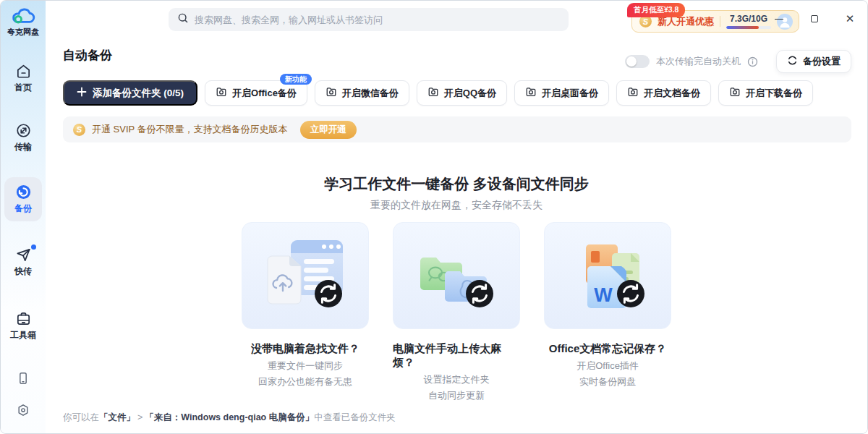 Image resolution: width=868 pixels, height=434 pixels. I want to click on notification-dot, so click(33, 247).